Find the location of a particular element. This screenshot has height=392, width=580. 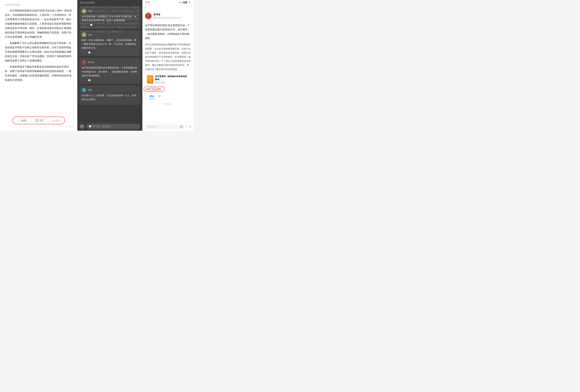

reply-action-2: 💬 is located at coordinates (89, 53).